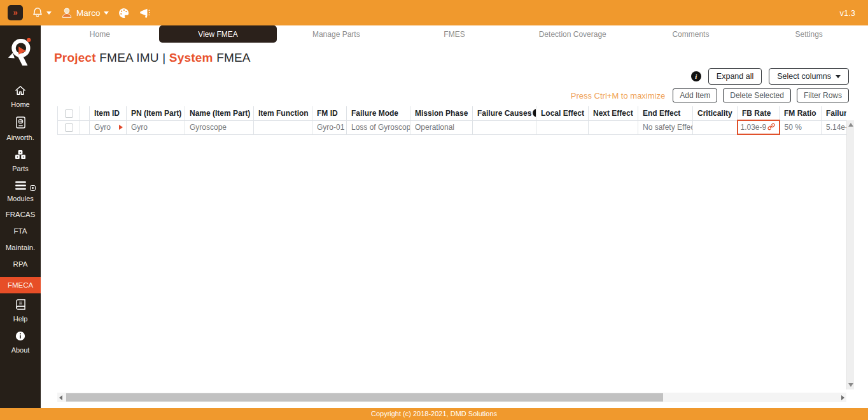 This screenshot has height=420, width=868. I want to click on filter-rows-button: Filter Rows, so click(823, 95).